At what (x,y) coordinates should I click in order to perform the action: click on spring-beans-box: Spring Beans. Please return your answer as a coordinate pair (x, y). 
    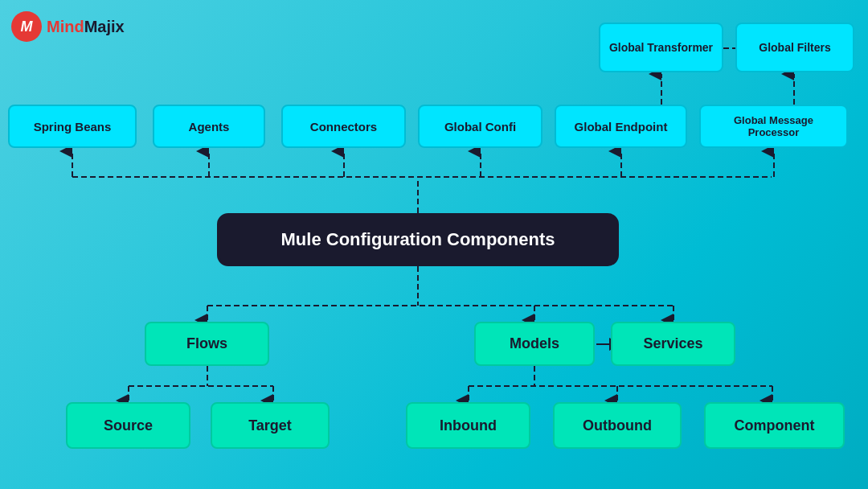
    Looking at the image, I should click on (72, 126).